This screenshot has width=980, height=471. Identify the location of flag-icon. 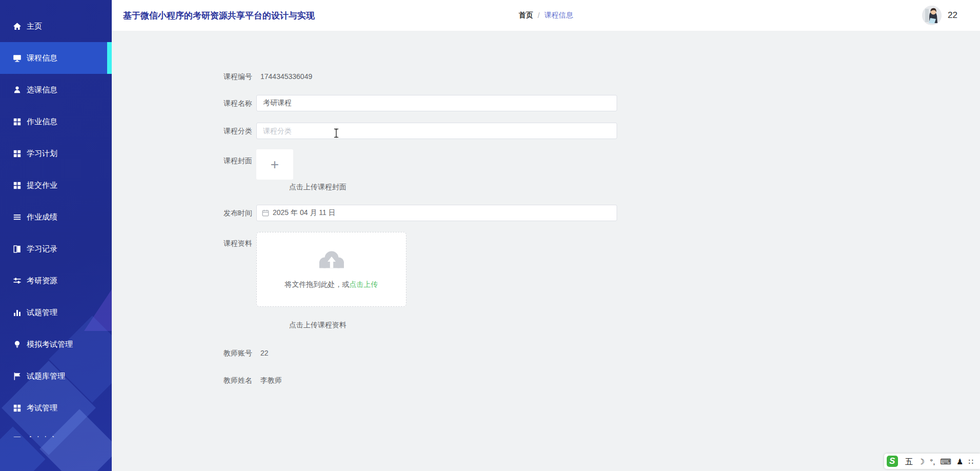
(17, 377).